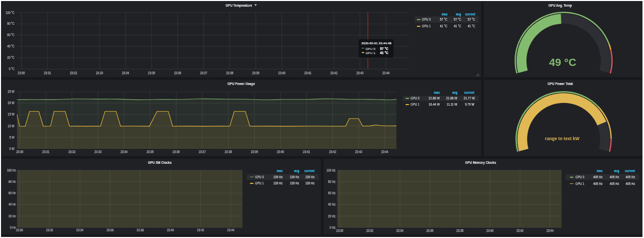 The height and width of the screenshot is (238, 644). What do you see at coordinates (11, 114) in the screenshot?
I see `svg-text: 15 W` at bounding box center [11, 114].